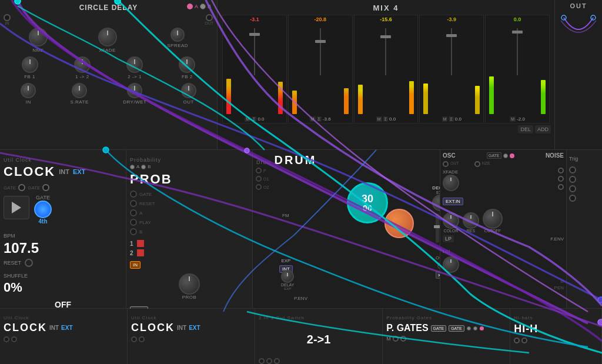 The height and width of the screenshot is (364, 602). What do you see at coordinates (513, 119) in the screenshot?
I see `ch5-m-btn: M` at bounding box center [513, 119].